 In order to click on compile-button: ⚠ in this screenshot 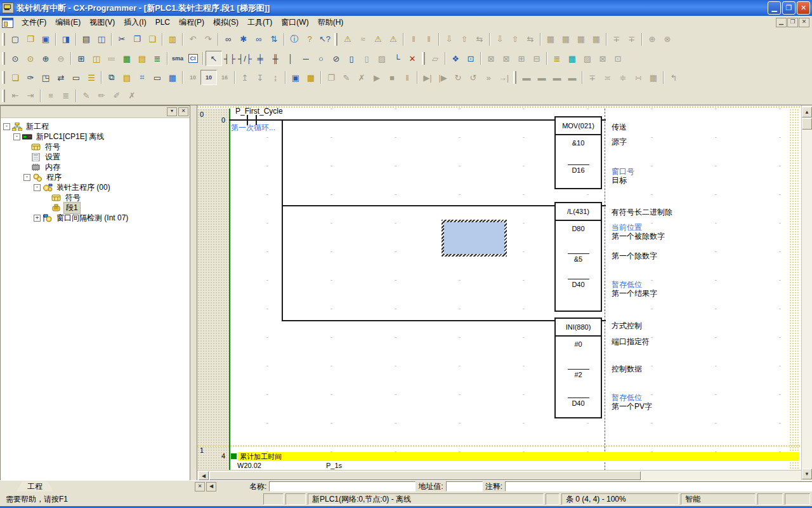, I will do `click(348, 39)`.